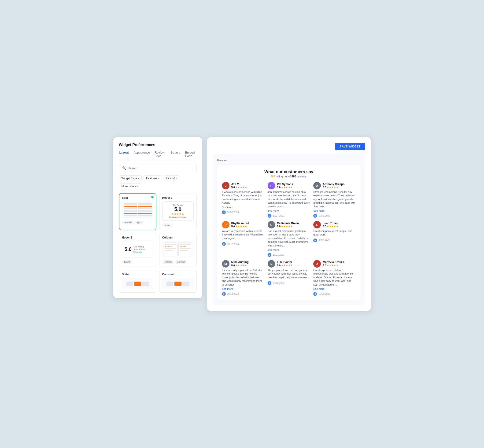  Describe the element at coordinates (168, 262) in the screenshot. I see `tag-column-embed: embed` at that location.